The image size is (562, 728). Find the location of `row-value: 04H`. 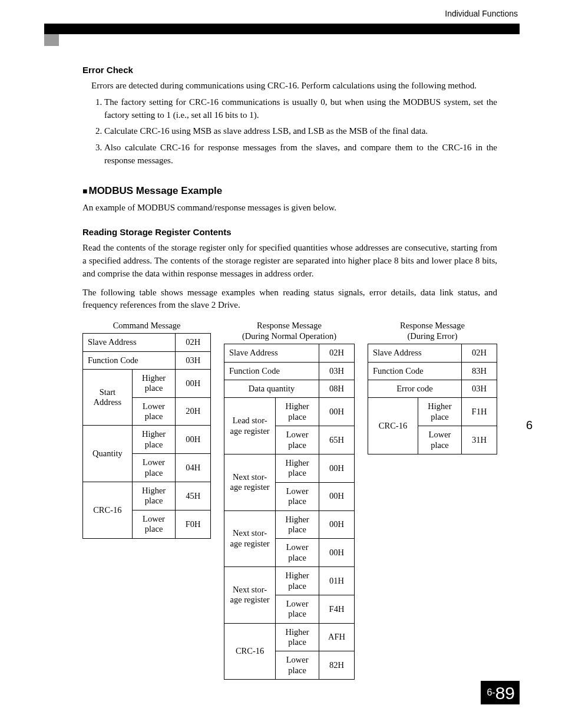

row-value: 04H is located at coordinates (193, 468).